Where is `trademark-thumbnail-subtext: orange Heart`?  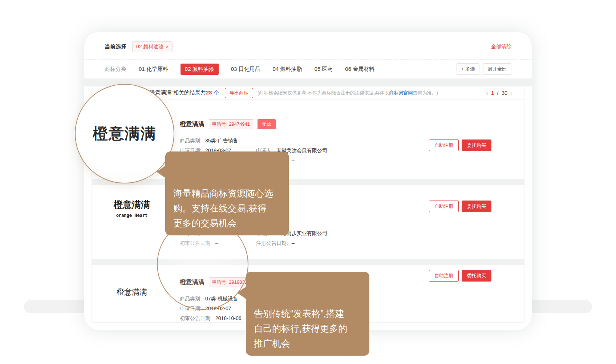 trademark-thumbnail-subtext: orange Heart is located at coordinates (132, 215).